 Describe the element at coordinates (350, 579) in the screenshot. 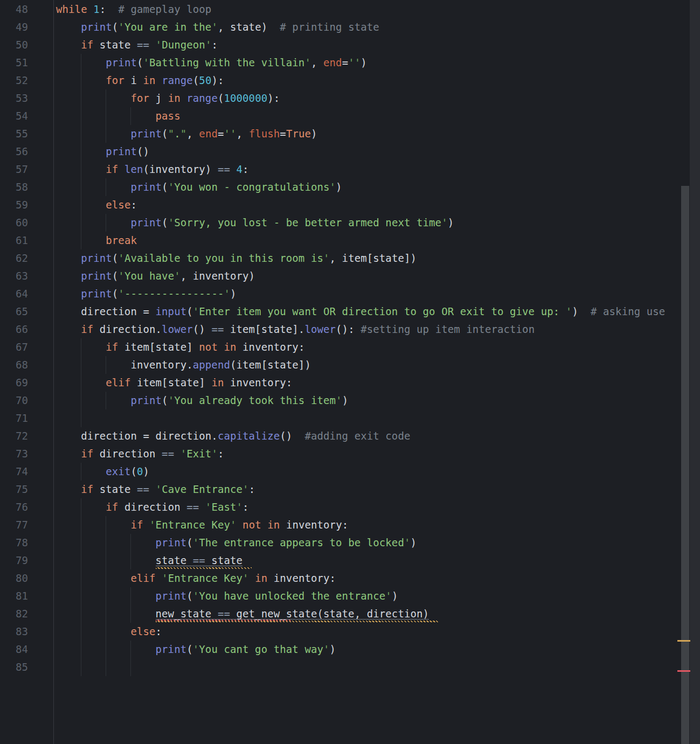

I see `code-line: 80 elif 'Entrance Key' in inventory:` at that location.